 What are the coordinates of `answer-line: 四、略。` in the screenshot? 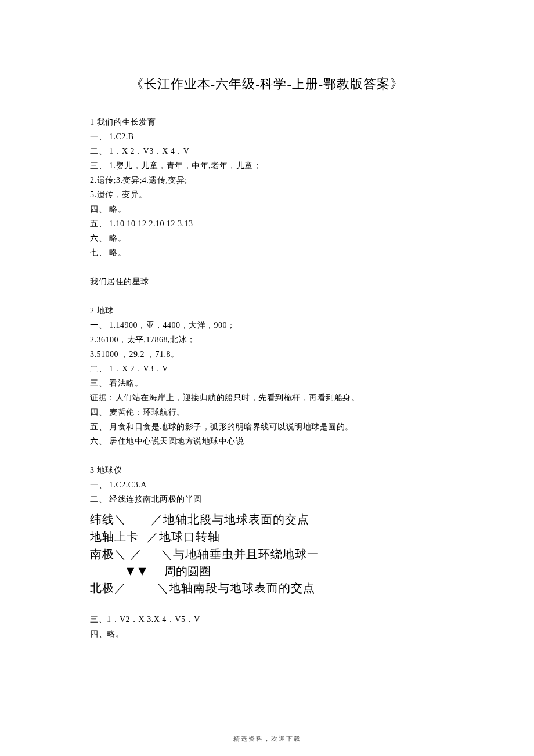 It's located at (267, 634).